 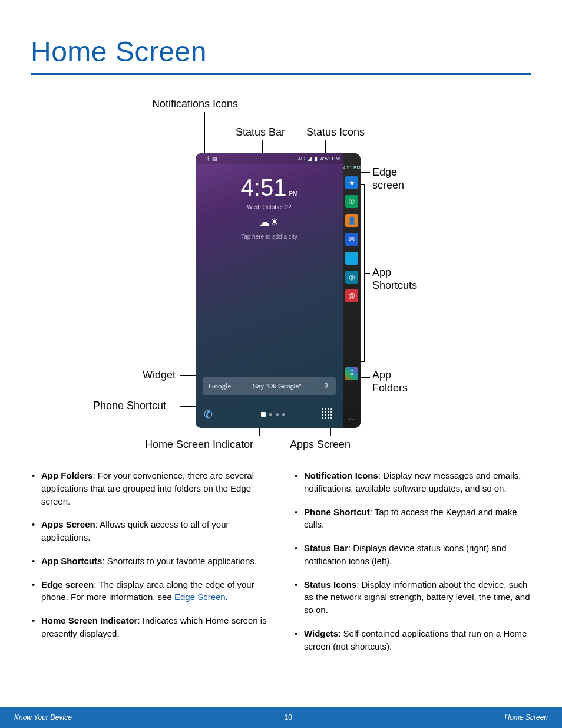 What do you see at coordinates (352, 419) in the screenshot?
I see `edge-chevron-icon: ︿` at bounding box center [352, 419].